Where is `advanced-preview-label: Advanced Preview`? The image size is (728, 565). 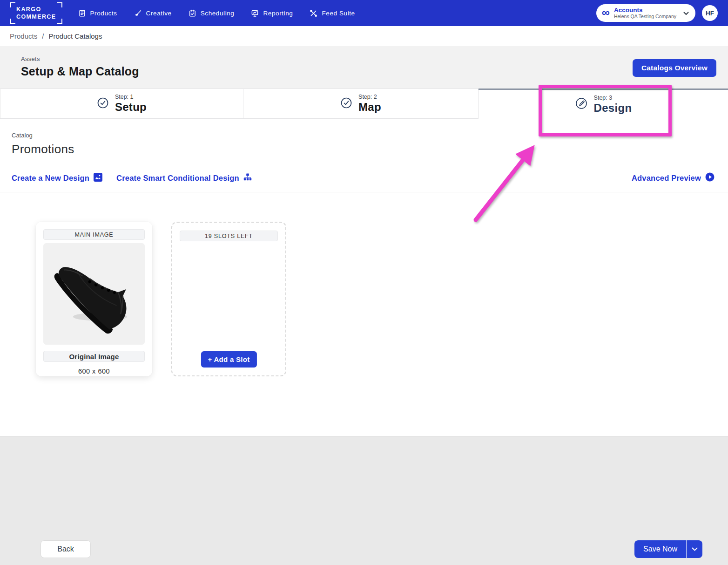 advanced-preview-label: Advanced Preview is located at coordinates (667, 178).